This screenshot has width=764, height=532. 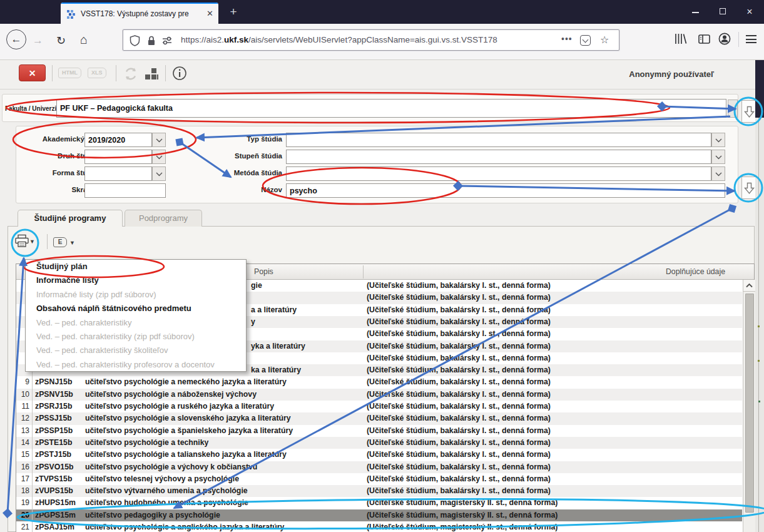 I want to click on study-kind-dropdown-button, so click(x=159, y=156).